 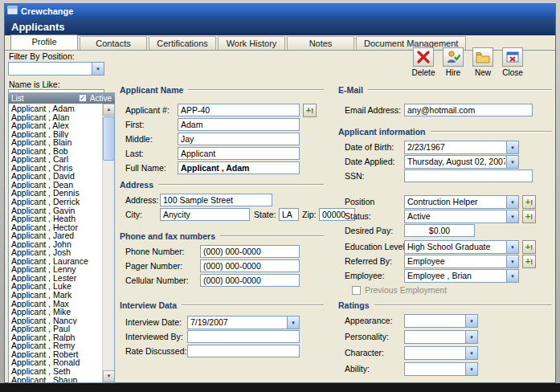 I want to click on list-item: Applicant , Mike, so click(x=55, y=312).